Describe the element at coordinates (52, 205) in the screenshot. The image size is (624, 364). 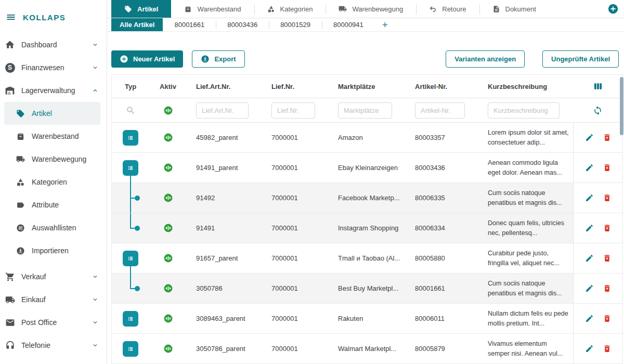
I see `sidebar-item-attribute: Attribute` at that location.